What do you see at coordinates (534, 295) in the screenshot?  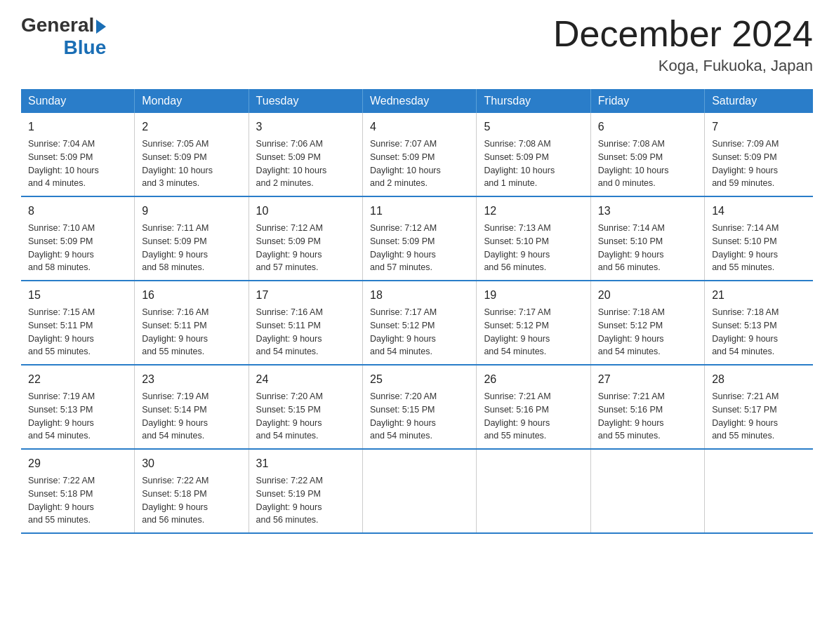 I see `day-number: 19` at bounding box center [534, 295].